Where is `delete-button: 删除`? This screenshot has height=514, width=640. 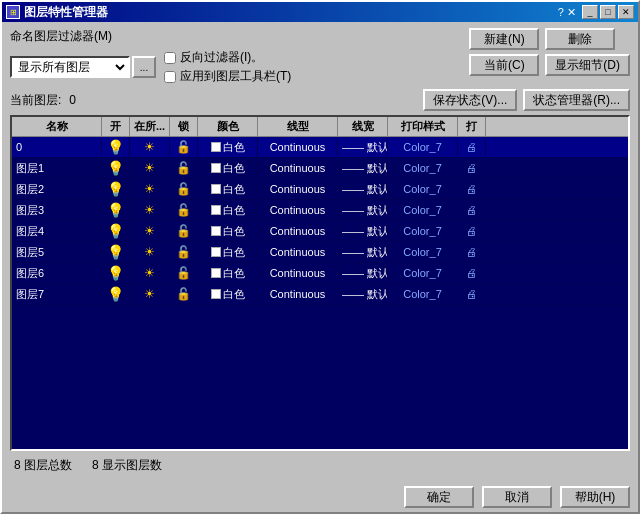
delete-button: 删除 is located at coordinates (580, 39).